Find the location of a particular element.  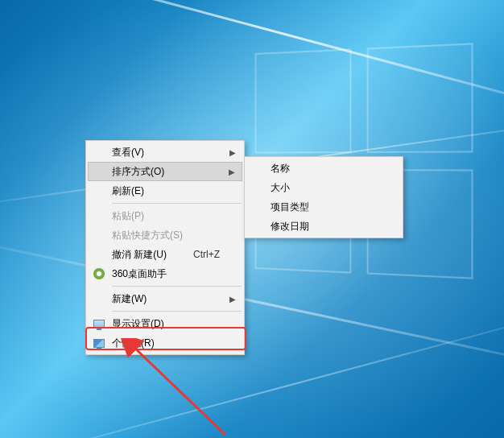

menu-label: 个性化(R) is located at coordinates (134, 343).